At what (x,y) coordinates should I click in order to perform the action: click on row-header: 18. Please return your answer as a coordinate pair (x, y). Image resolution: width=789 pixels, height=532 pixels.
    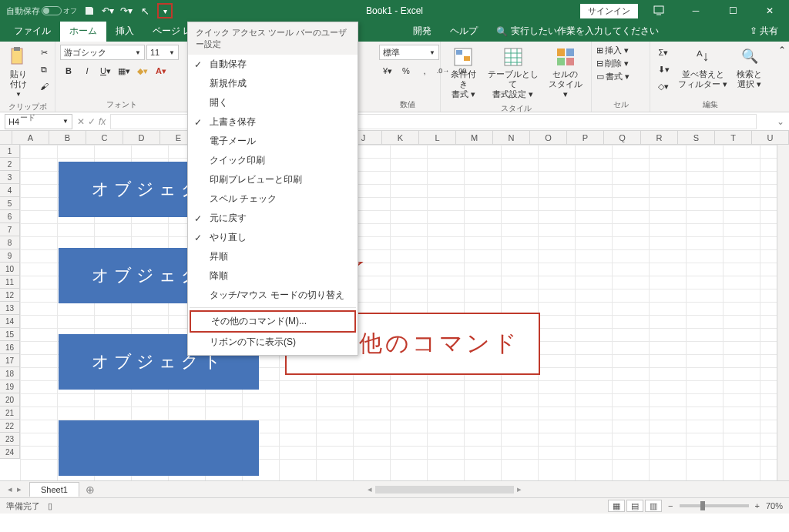
    Looking at the image, I should click on (9, 374).